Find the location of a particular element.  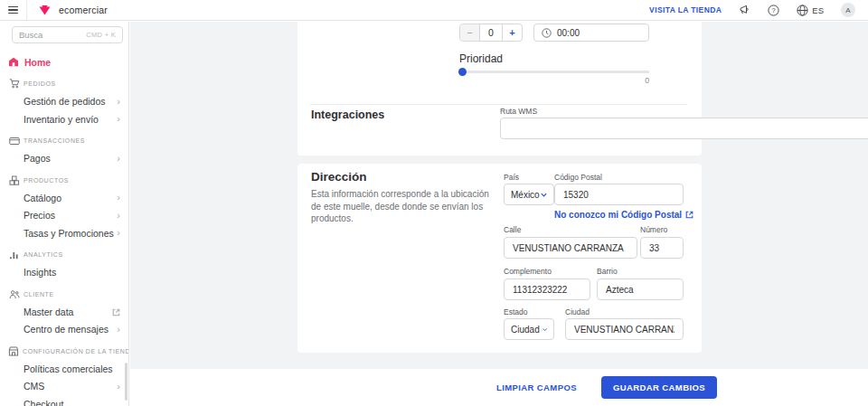

sidebar-item-centro-de-mensajes: Centro de mensajes› is located at coordinates (64, 330).